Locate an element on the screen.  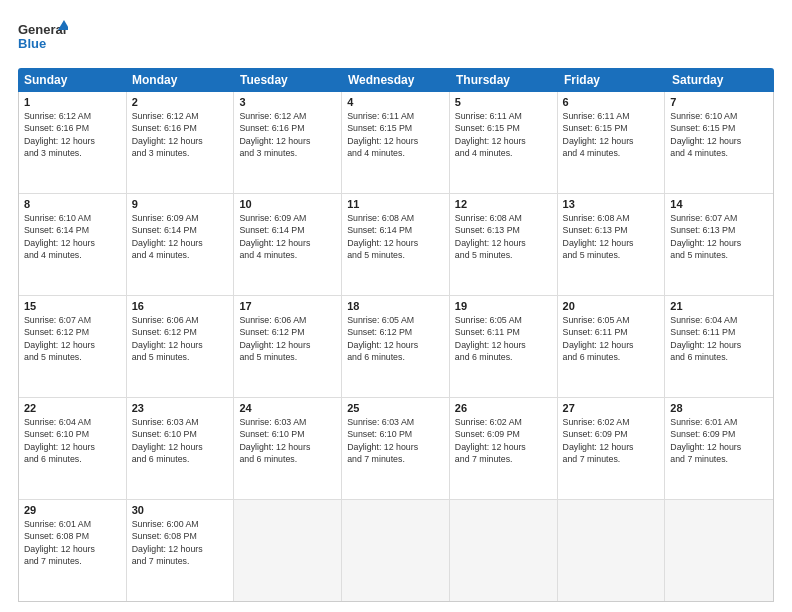
cal-cell-18: 18Sunrise: 6:05 AMSunset: 6:12 PMDayligh… is located at coordinates (396, 346).